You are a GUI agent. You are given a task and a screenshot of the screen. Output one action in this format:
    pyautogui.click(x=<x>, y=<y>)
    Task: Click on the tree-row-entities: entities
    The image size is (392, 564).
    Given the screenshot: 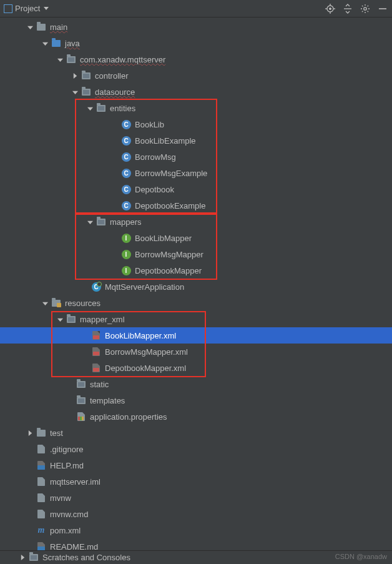 What is the action you would take?
    pyautogui.click(x=196, y=108)
    